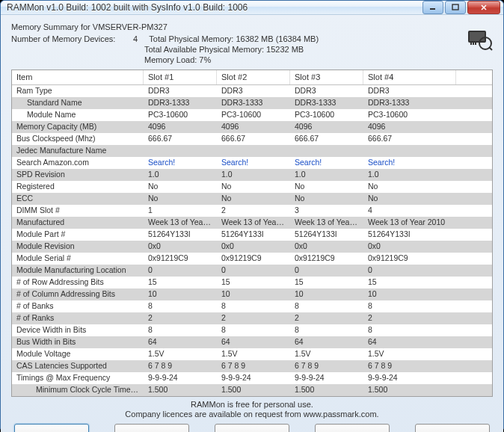 This screenshot has width=504, height=432. I want to click on col-slot2: Slot #2, so click(253, 78).